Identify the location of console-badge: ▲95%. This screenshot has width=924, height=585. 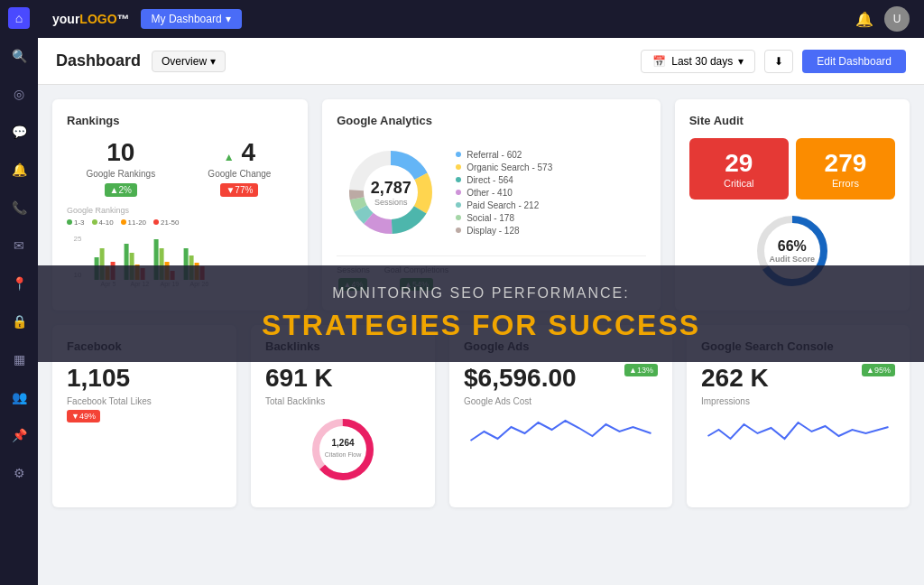
(879, 370).